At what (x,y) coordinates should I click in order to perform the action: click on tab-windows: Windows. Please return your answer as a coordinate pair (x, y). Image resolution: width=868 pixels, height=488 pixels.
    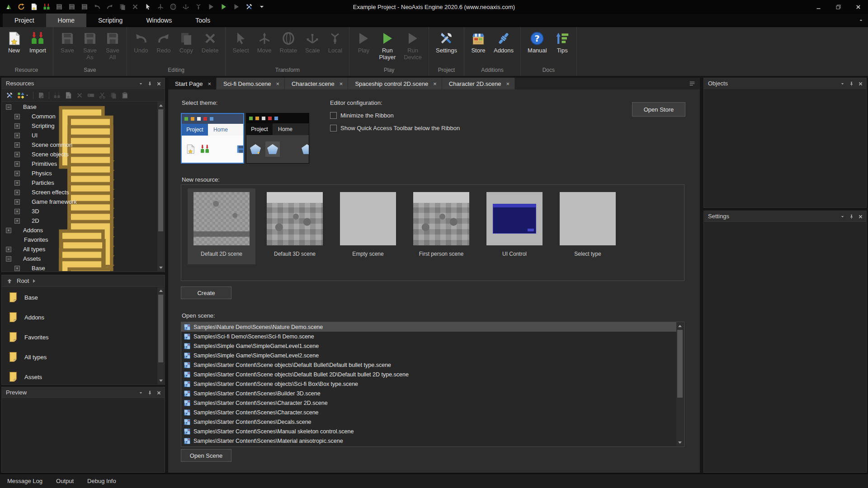
    Looking at the image, I should click on (159, 20).